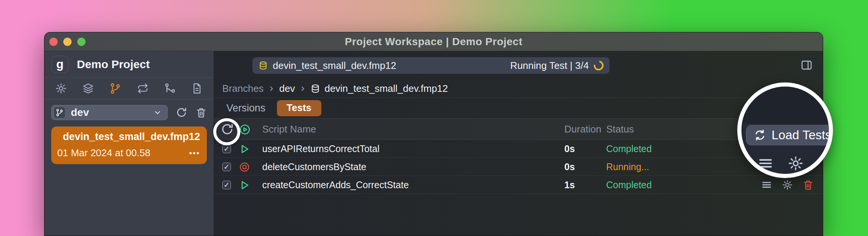 Image resolution: width=868 pixels, height=236 pixels. What do you see at coordinates (109, 113) in the screenshot?
I see `branch-select: dev` at bounding box center [109, 113].